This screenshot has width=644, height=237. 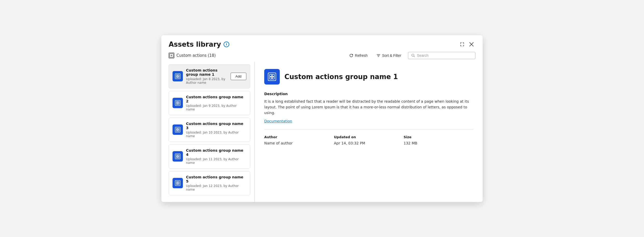 What do you see at coordinates (369, 77) in the screenshot?
I see `detail-header: Custom actions group name 1` at bounding box center [369, 77].